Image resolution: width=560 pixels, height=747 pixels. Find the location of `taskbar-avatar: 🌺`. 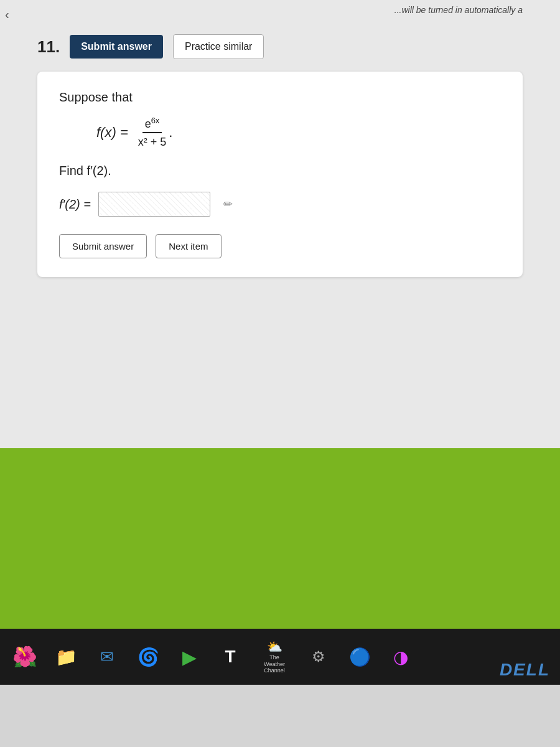

taskbar-avatar: 🌺 is located at coordinates (25, 657).